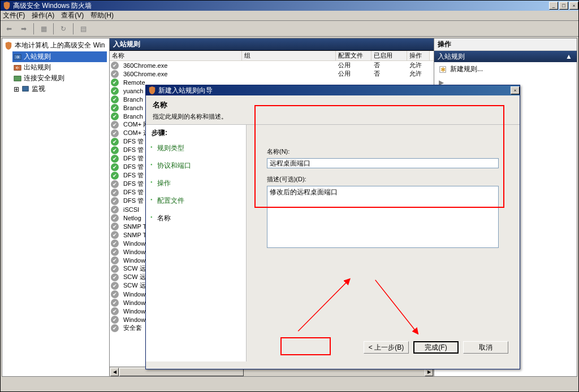 The width and height of the screenshot is (579, 392). Describe the element at coordinates (14, 16) in the screenshot. I see `menu-file: 文件(F)` at that location.